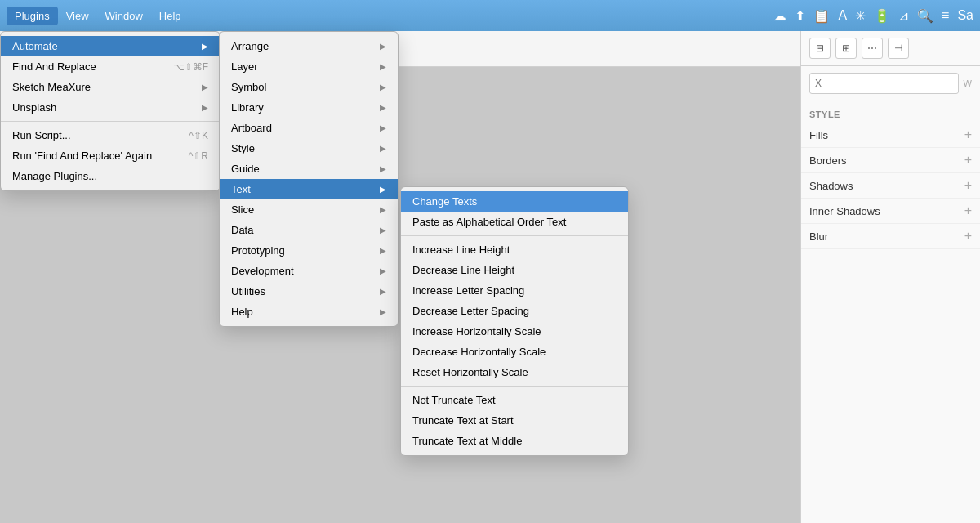 This screenshot has height=523, width=980. Describe the element at coordinates (514, 400) in the screenshot. I see `not-truncate-label: Not Truncate Text` at that location.